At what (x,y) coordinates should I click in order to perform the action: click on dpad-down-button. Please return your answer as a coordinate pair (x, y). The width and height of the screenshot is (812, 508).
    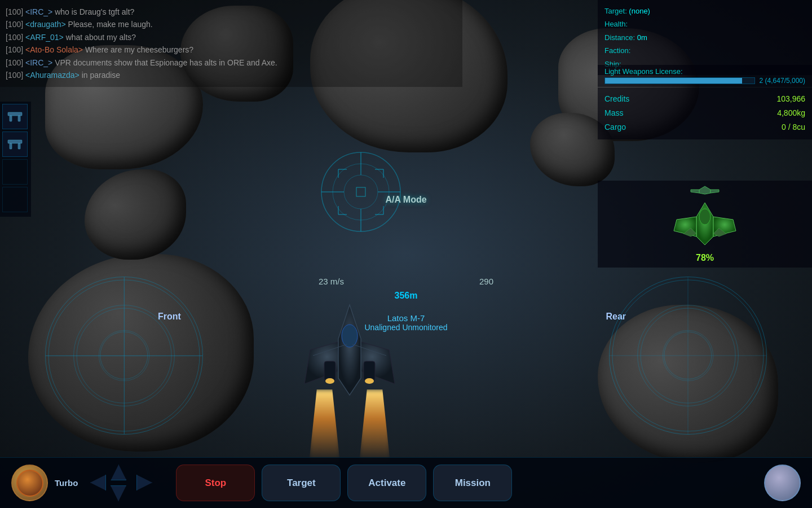
    Looking at the image, I should click on (118, 493).